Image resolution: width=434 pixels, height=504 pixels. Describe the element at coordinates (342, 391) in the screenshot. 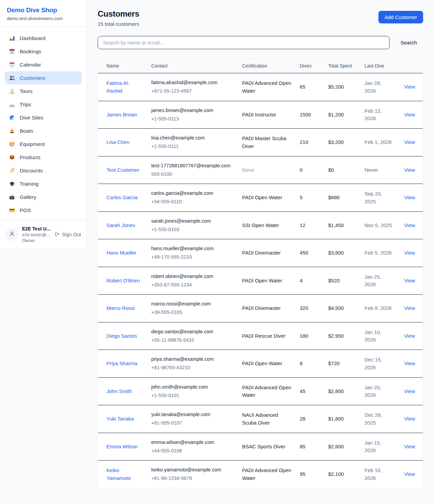

I see `customer-total-spent: $2,850` at that location.